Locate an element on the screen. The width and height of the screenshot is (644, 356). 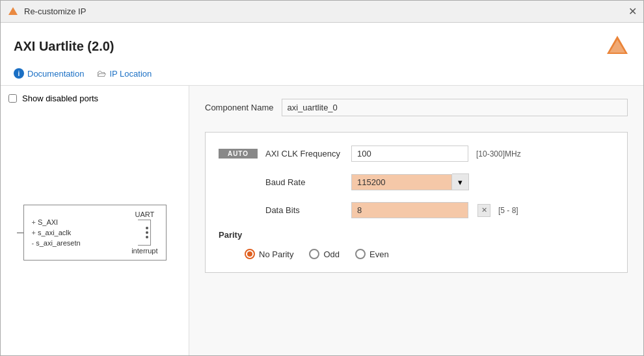
tab-documentation: i Documentation is located at coordinates (49, 77).